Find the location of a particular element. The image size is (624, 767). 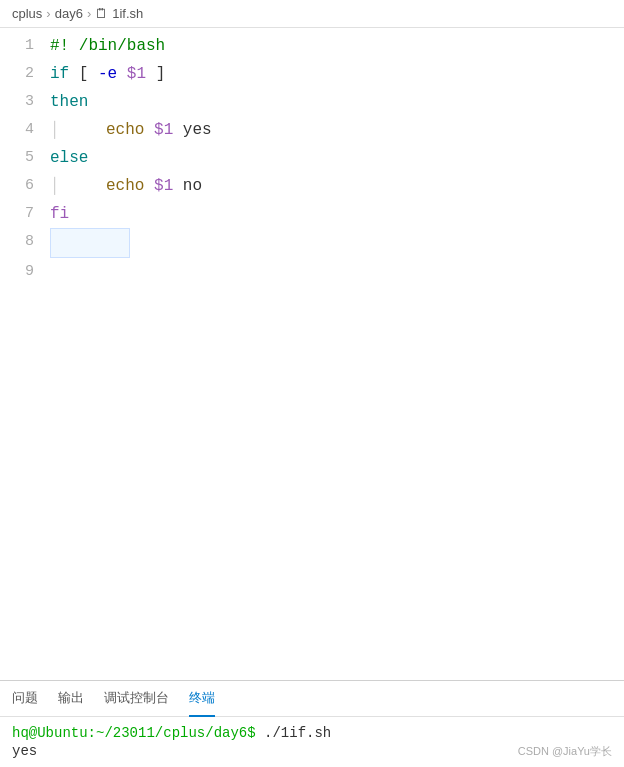

tab-调试控制台: 调试控制台 is located at coordinates (136, 699).